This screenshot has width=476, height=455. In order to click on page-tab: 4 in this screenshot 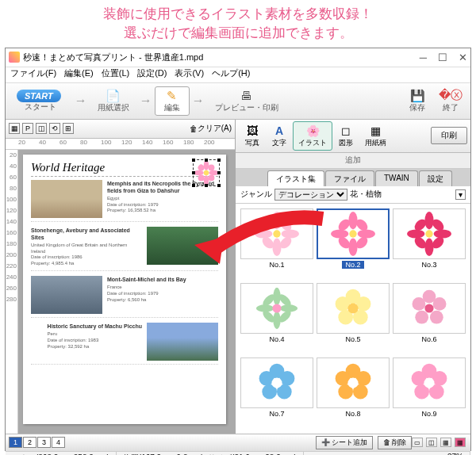, I will do `click(59, 442)`.